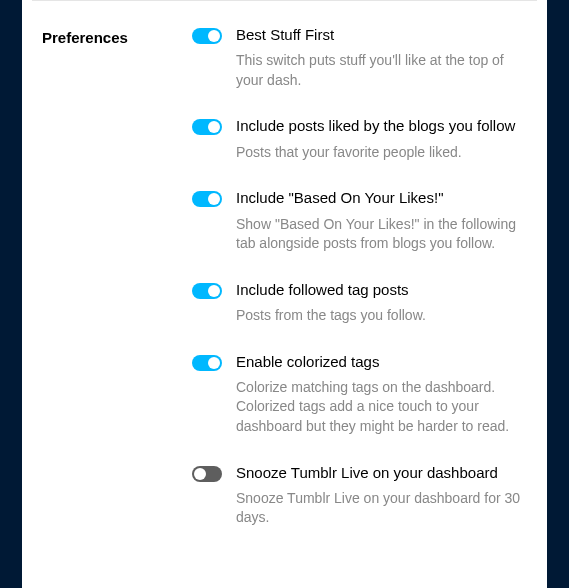 This screenshot has height=588, width=569. I want to click on pref-title: Snooze Tumblr Live on your dashboard, so click(382, 473).